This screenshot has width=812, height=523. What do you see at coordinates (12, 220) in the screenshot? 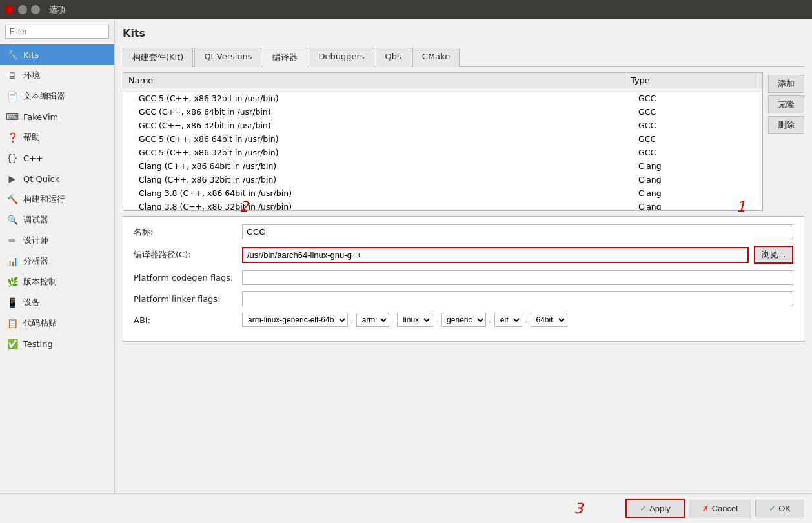
I see `debugger-icon: 🔍` at bounding box center [12, 220].